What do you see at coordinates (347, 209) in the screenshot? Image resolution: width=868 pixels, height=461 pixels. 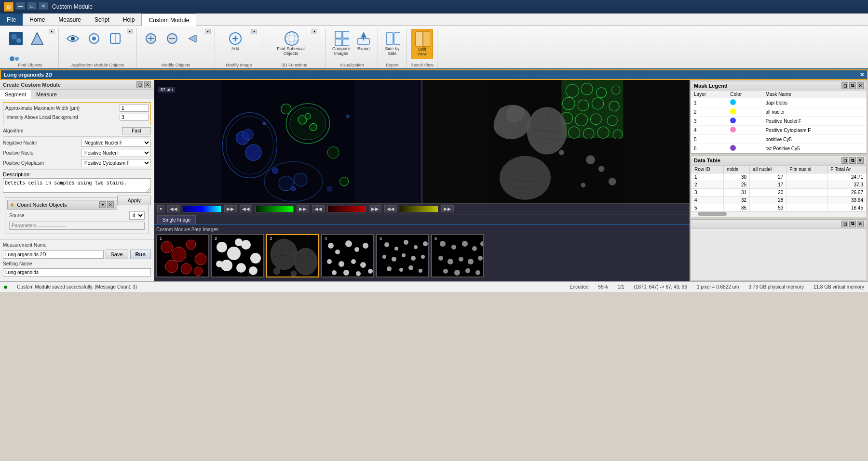 I see `red-channel-slider` at bounding box center [347, 209].